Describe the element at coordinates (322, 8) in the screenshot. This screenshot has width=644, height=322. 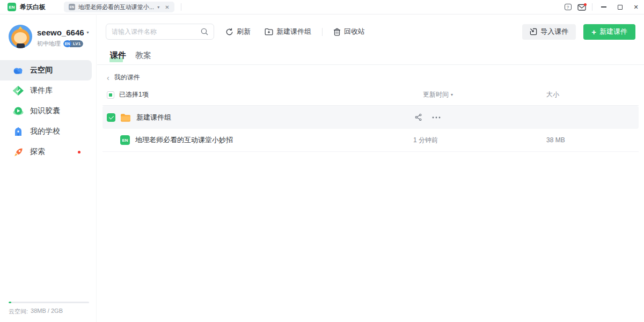
I see `titlebar: EN 希沃白板 EN 地理老师必看的互动课堂小... ▾ ✕ ? ✕` at that location.